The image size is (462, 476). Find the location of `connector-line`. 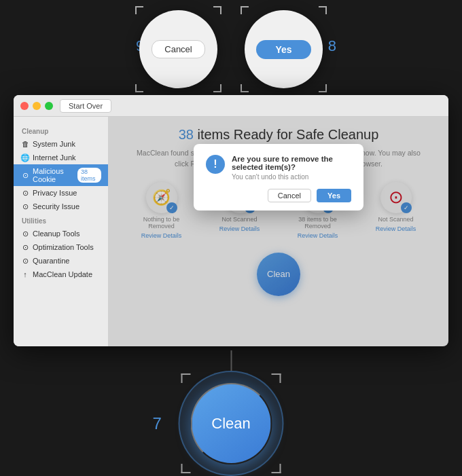

connector-line is located at coordinates (231, 361).